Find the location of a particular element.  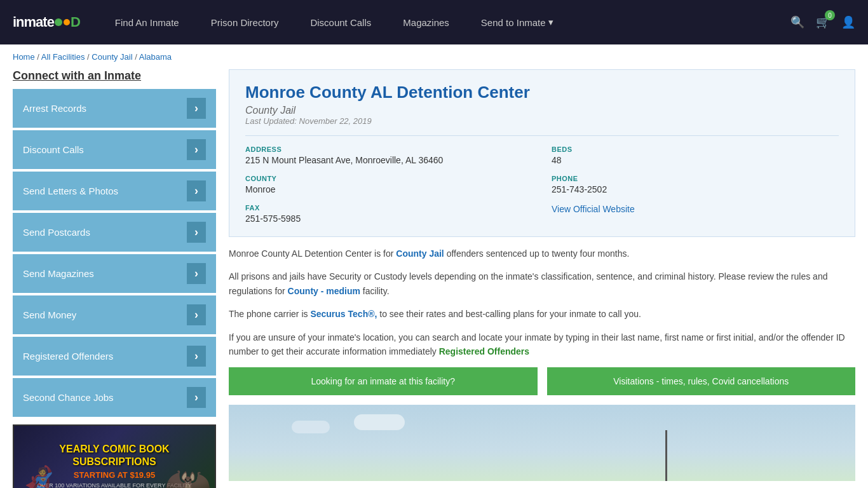

visitations-button: Visitations - times, rules, Covid cancel… is located at coordinates (702, 381).